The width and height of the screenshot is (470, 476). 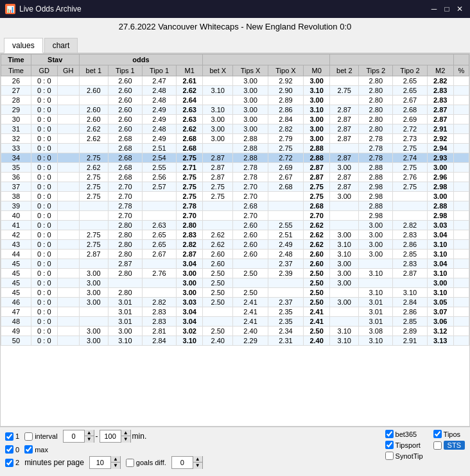 I want to click on cb-1-input, so click(x=9, y=436).